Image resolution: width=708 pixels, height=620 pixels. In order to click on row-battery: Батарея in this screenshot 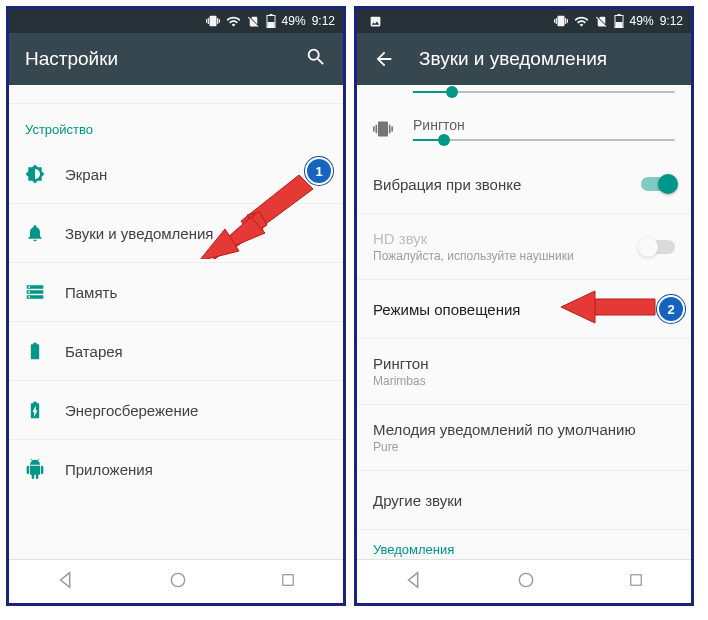, I will do `click(176, 352)`.